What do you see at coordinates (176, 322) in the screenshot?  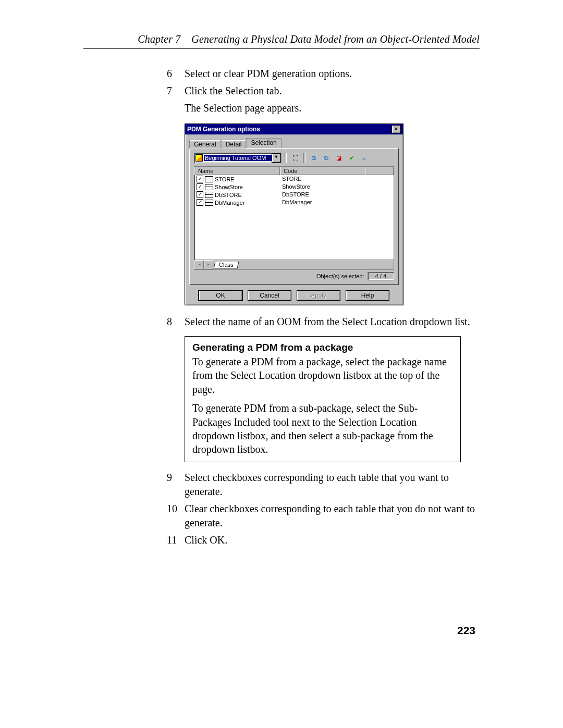 I see `step-number: 8` at bounding box center [176, 322].